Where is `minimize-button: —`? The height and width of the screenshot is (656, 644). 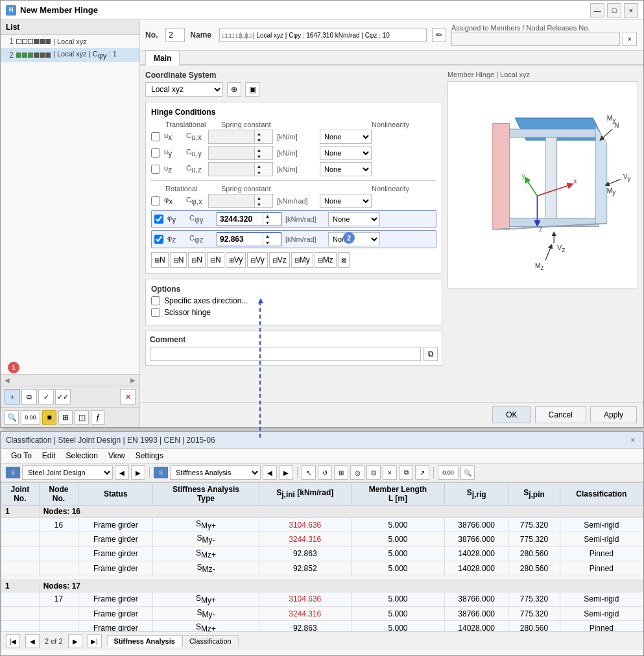
minimize-button: — is located at coordinates (597, 10).